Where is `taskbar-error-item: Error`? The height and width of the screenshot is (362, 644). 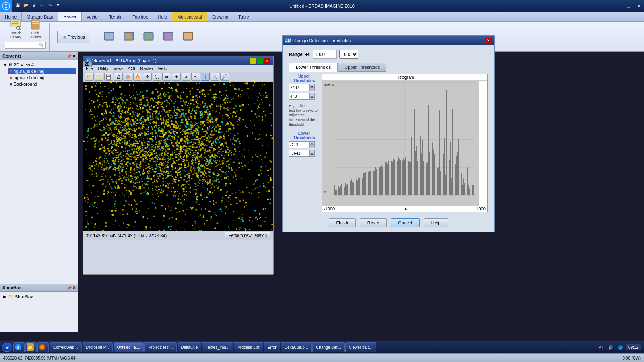 taskbar-error-item: Error is located at coordinates (272, 347).